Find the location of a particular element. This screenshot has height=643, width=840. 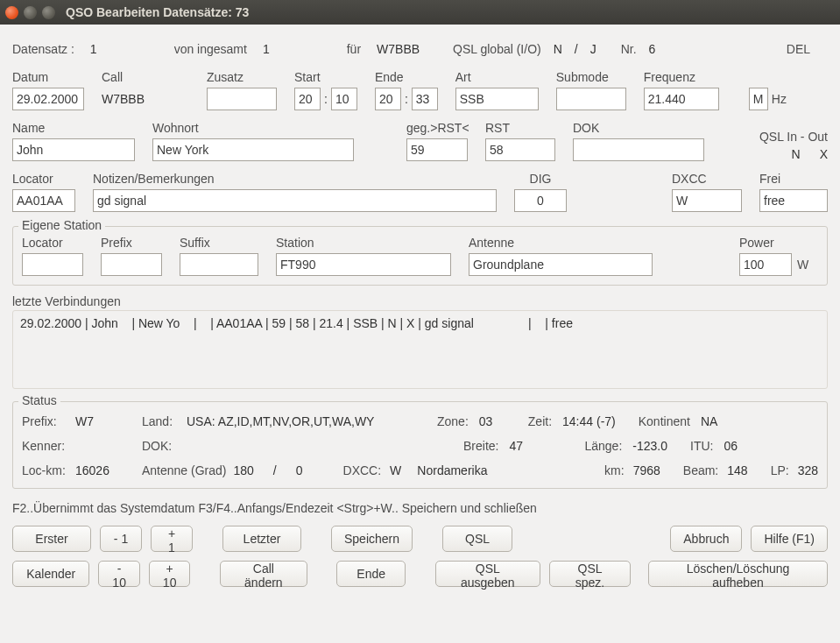

free-label: Frei is located at coordinates (794, 179).